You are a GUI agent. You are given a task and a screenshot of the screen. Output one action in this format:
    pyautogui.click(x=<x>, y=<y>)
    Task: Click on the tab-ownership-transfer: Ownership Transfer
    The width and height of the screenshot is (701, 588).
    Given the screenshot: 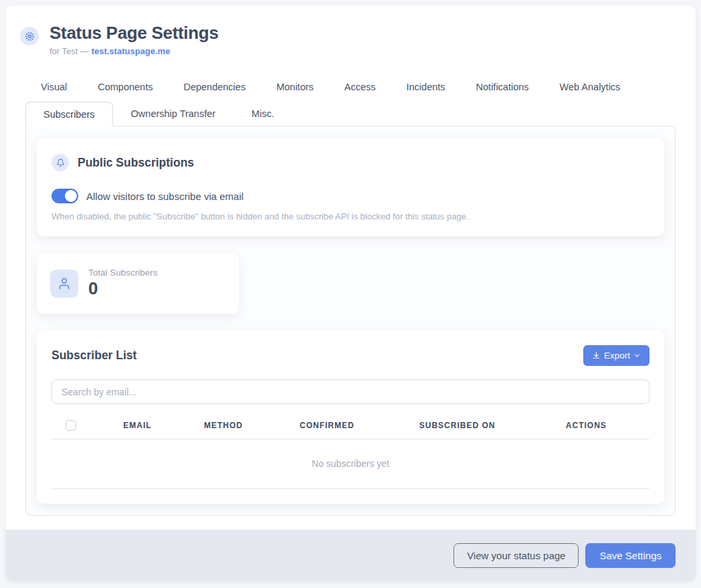 What is the action you would take?
    pyautogui.click(x=174, y=114)
    